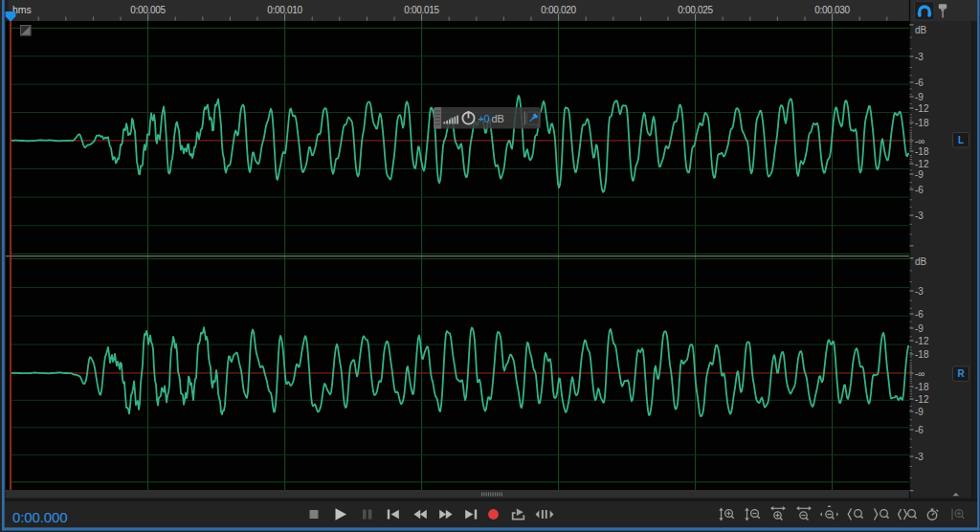 The width and height of the screenshot is (980, 532). I want to click on svg-text: 0:00.015, so click(421, 10).